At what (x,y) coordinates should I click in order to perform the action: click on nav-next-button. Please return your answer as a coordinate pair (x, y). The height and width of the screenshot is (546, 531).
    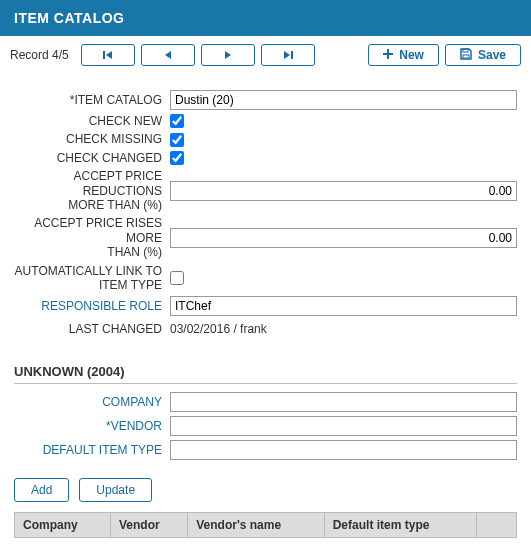
    Looking at the image, I should click on (228, 55).